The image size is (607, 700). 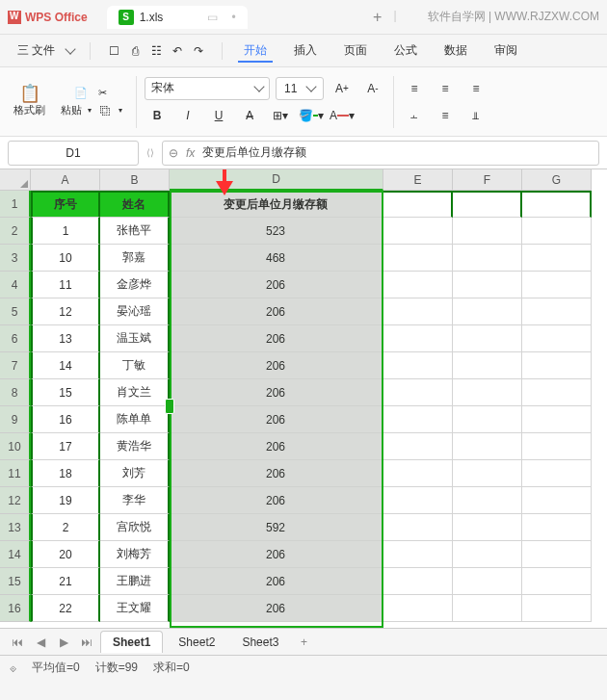 I want to click on sheet-tab-1: Sheet1, so click(x=131, y=641).